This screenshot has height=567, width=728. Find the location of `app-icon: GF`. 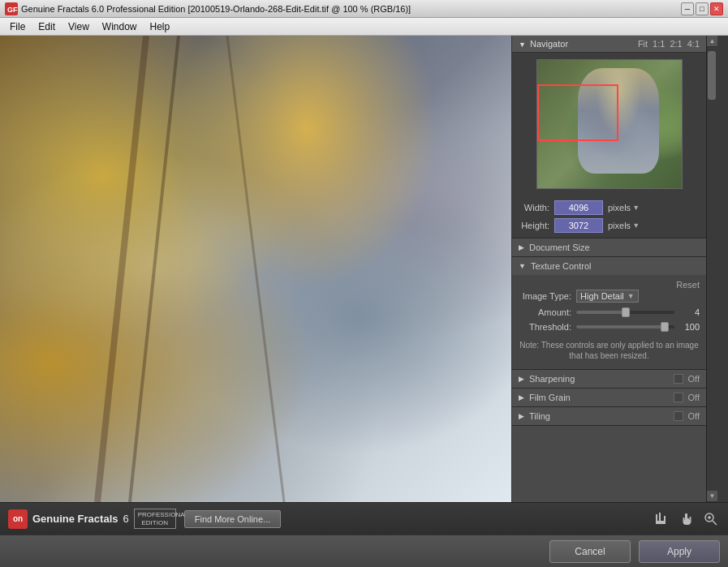

app-icon: GF is located at coordinates (11, 9).